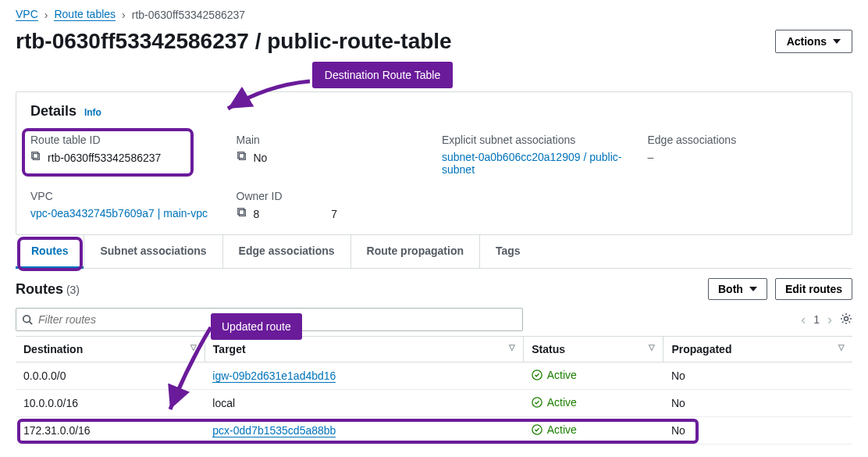  I want to click on col-status: Status▽, so click(593, 350).